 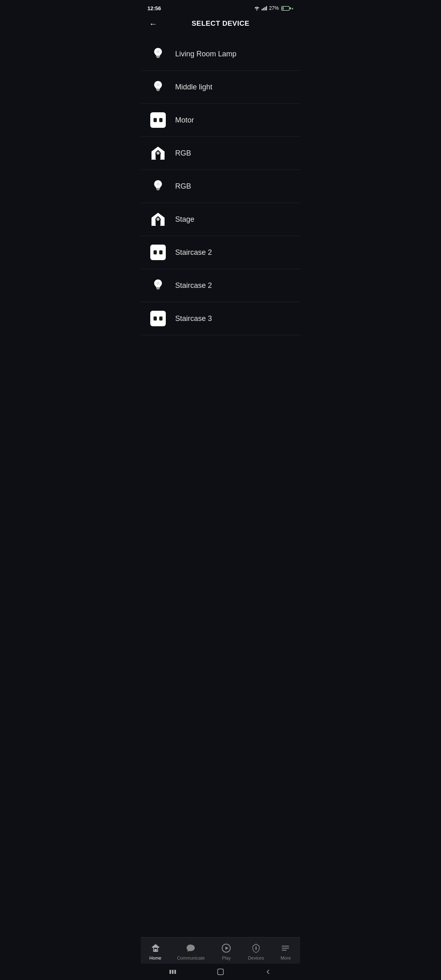 What do you see at coordinates (185, 220) in the screenshot?
I see `device-name: Stage` at bounding box center [185, 220].